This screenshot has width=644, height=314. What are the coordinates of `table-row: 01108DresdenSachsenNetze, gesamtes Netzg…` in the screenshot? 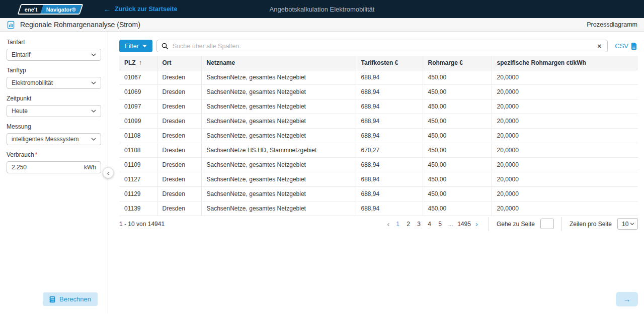 It's located at (378, 136).